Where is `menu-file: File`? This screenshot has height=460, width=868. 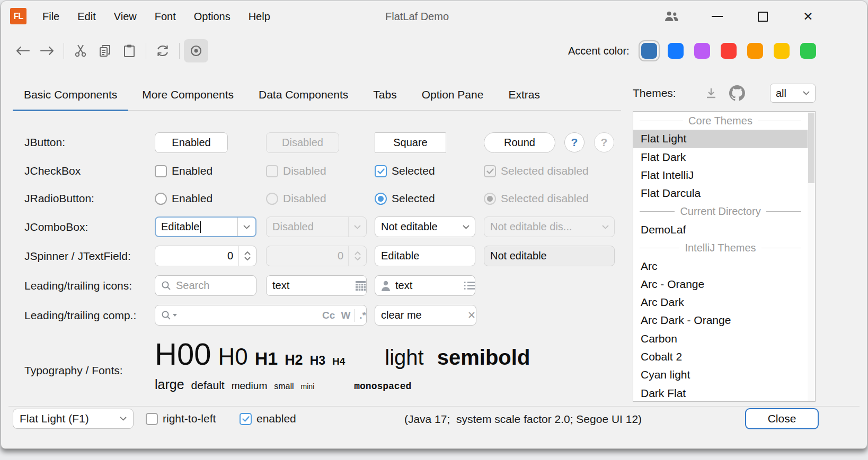 menu-file: File is located at coordinates (51, 17).